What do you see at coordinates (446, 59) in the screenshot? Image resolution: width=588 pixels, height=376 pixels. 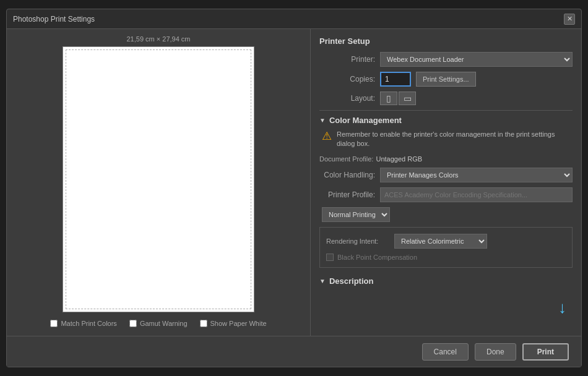 I see `printer-row: Printer: Webex Document Loader` at bounding box center [446, 59].